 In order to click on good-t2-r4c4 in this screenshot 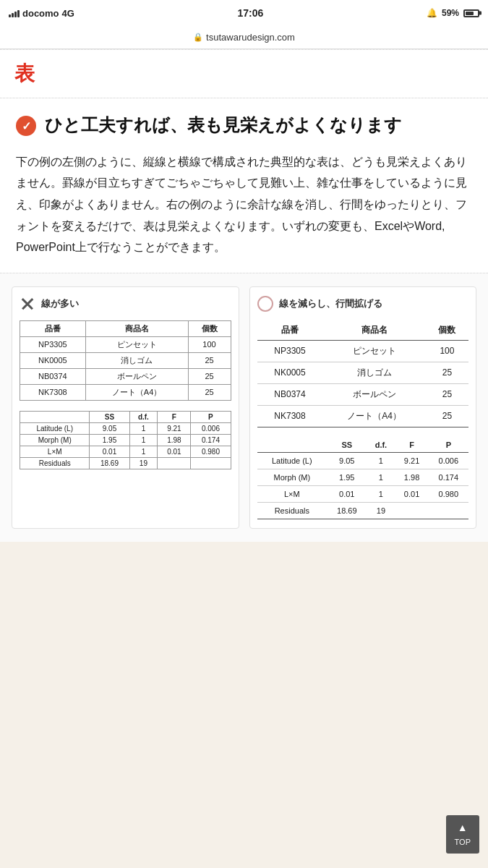, I will do `click(448, 511)`.